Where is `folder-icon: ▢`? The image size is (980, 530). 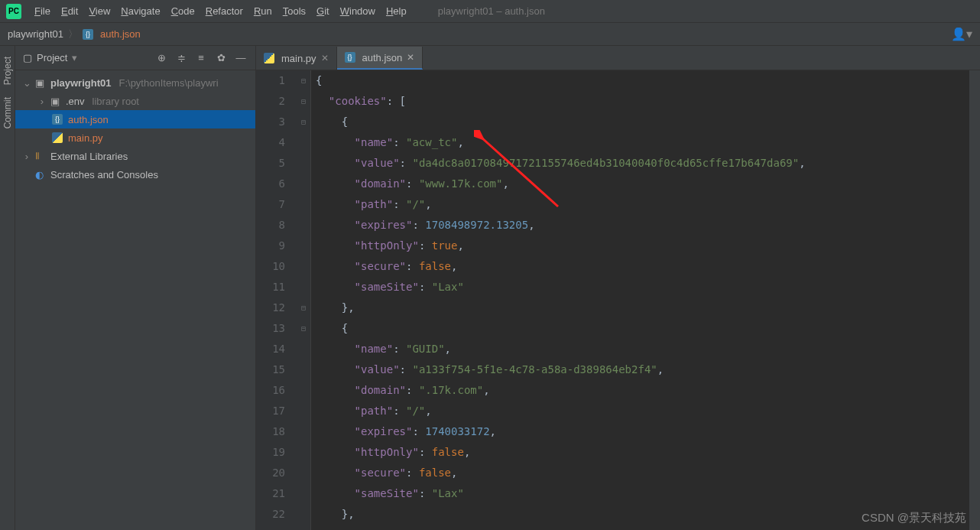
folder-icon: ▢ is located at coordinates (28, 58).